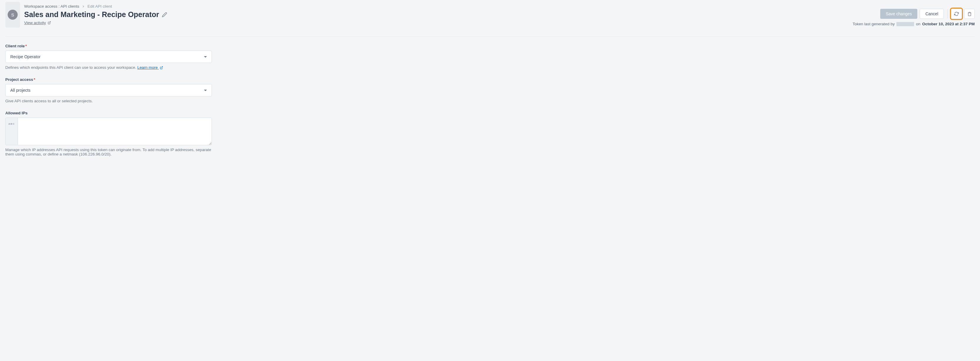 The image size is (980, 361). I want to click on token-prefix: Token last generated by, so click(873, 24).